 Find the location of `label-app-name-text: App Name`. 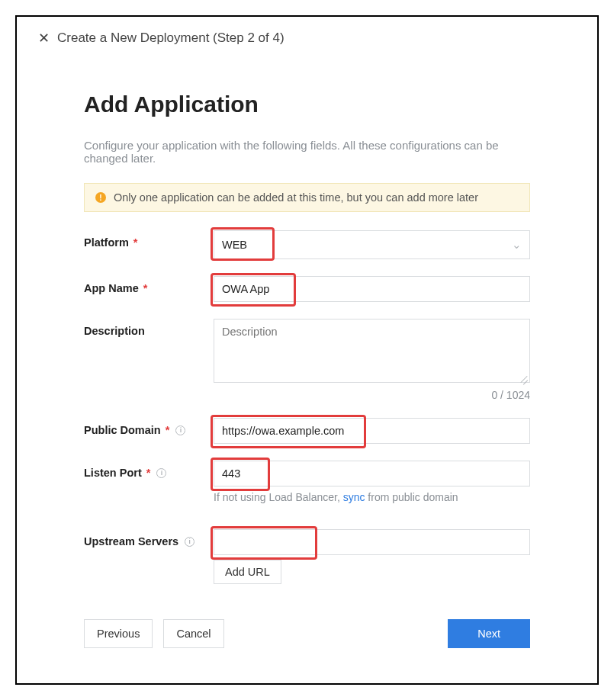

label-app-name-text: App Name is located at coordinates (111, 288).